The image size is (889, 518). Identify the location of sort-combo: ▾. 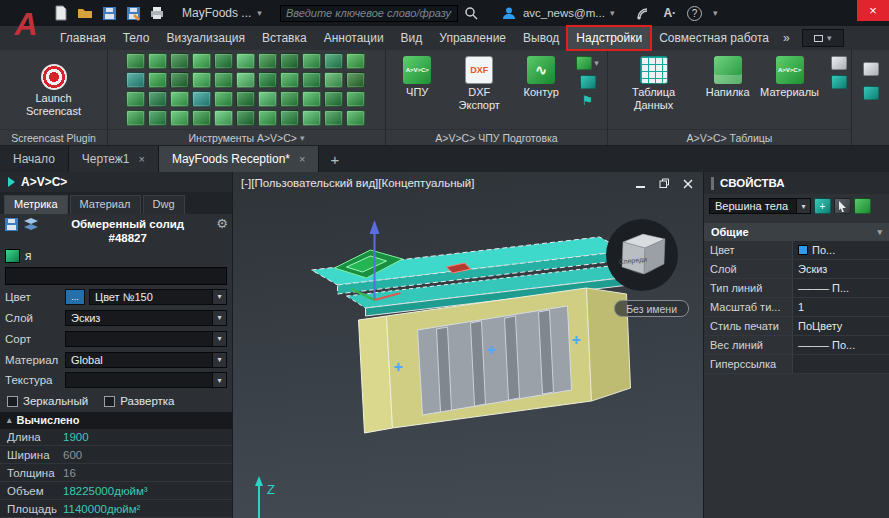
(146, 339).